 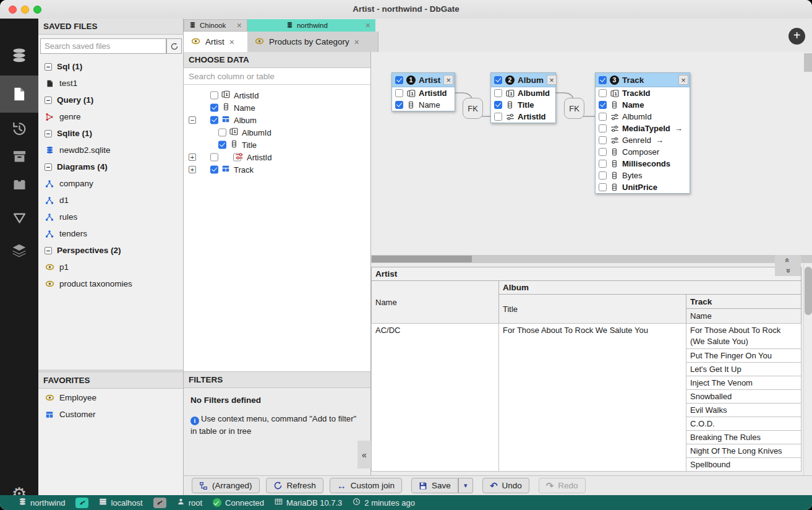 I want to click on diagram-column-albumid-fk: AlbumId, so click(x=643, y=116).